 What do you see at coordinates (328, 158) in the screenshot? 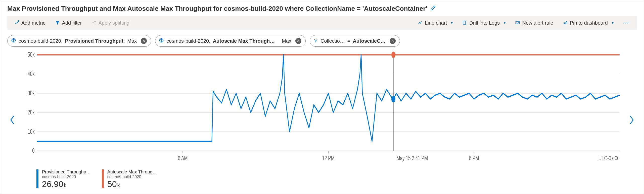
I see `svg-text: 12 PM` at bounding box center [328, 158].